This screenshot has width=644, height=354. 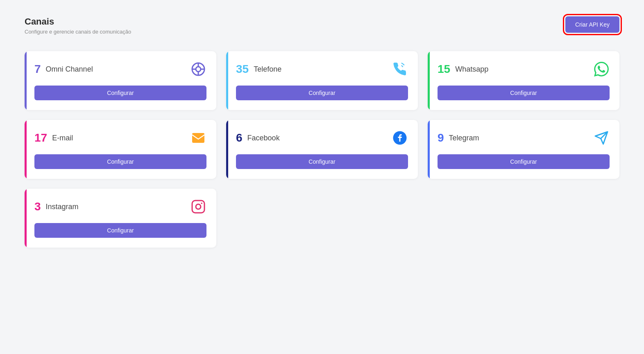 What do you see at coordinates (227, 81) in the screenshot?
I see `card-border-telefone` at bounding box center [227, 81].